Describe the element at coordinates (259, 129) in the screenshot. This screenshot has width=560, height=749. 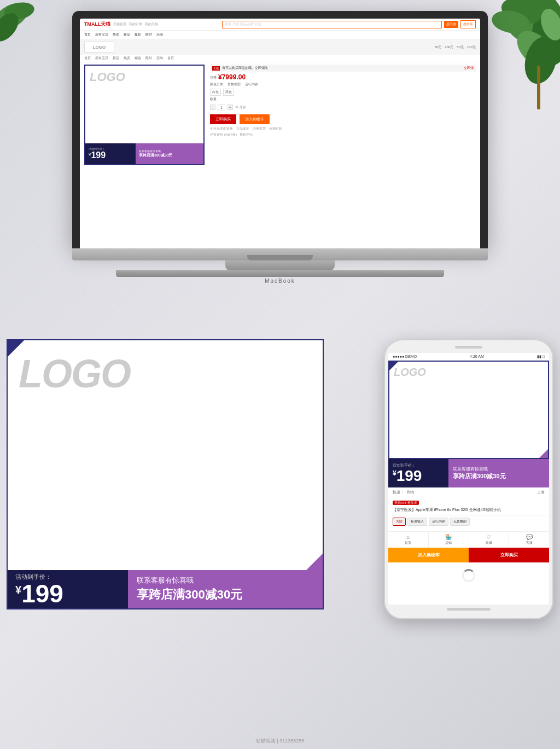
I see `screen-svc3: 闪电发货` at that location.